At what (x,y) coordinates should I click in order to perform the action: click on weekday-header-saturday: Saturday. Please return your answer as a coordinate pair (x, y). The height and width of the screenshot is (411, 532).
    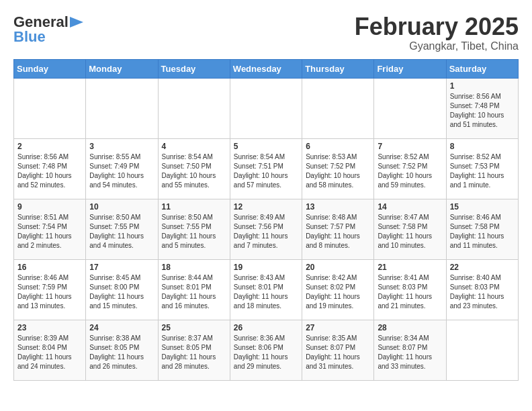
    Looking at the image, I should click on (482, 68).